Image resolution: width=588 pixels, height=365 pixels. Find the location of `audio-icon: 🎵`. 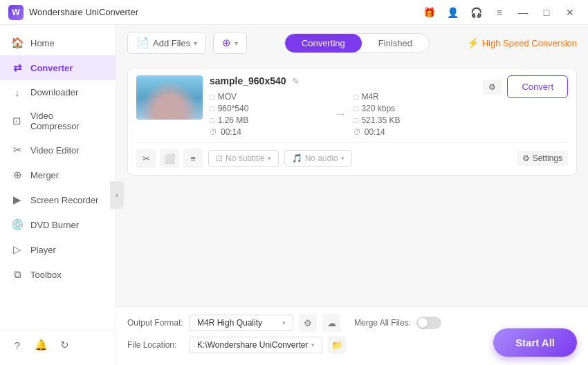

audio-icon: 🎵 is located at coordinates (297, 158).